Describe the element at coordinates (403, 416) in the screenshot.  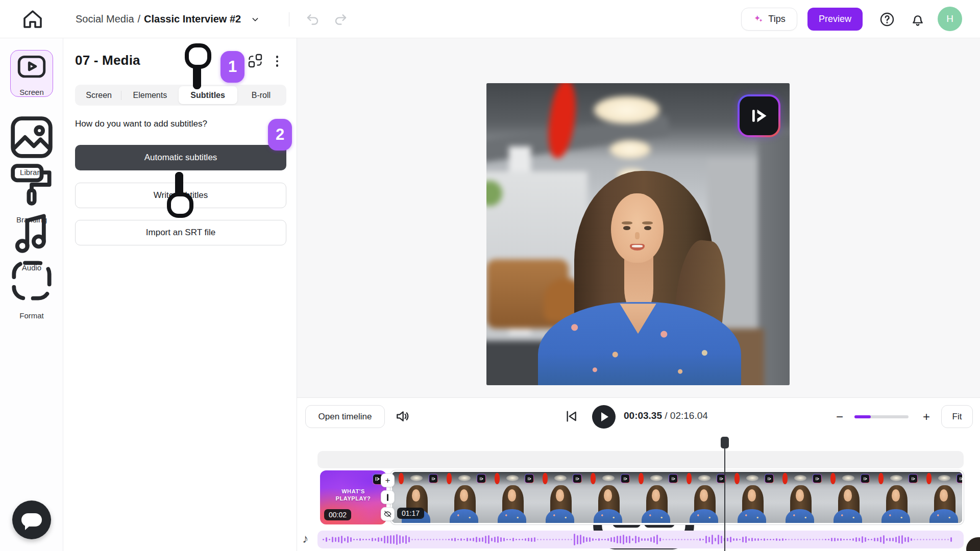
I see `speaker-icon` at that location.